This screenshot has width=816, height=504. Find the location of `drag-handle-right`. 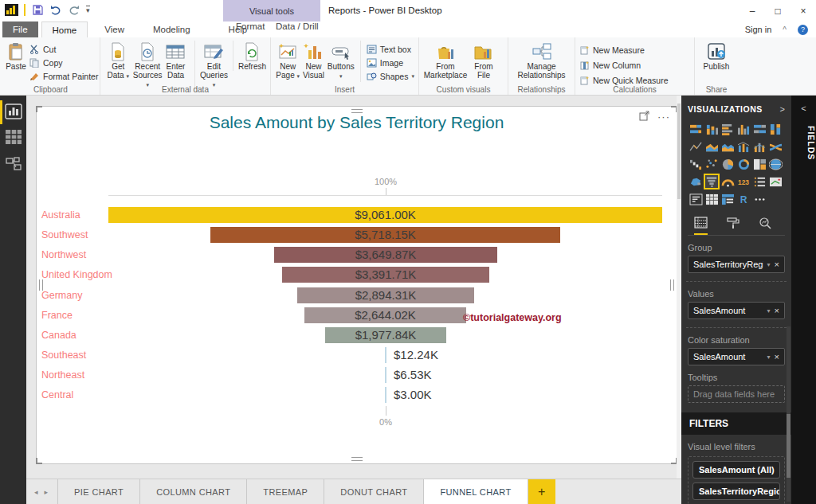

drag-handle-right is located at coordinates (673, 285).